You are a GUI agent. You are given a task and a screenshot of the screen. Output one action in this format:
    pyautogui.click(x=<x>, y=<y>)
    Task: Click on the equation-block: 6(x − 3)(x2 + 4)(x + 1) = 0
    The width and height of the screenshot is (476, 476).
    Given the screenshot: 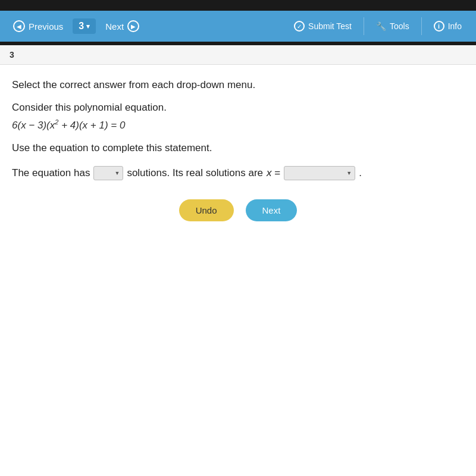 What is the action you would take?
    pyautogui.click(x=238, y=125)
    